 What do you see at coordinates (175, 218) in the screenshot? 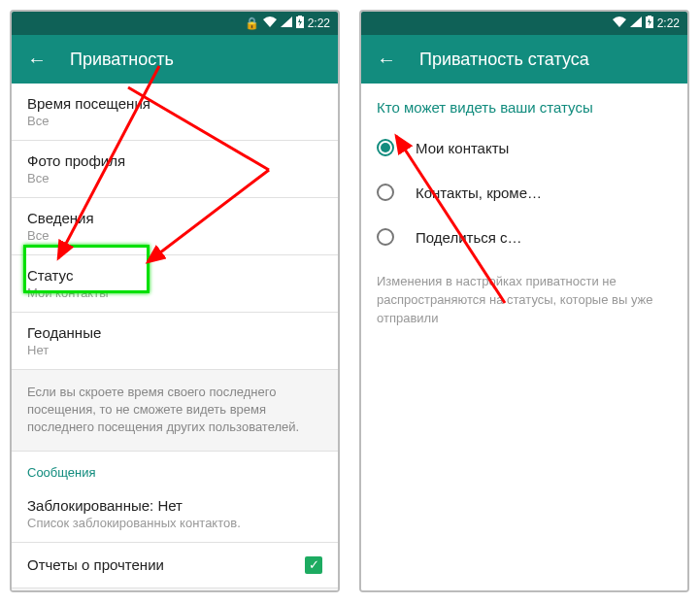
I see `item-title: Сведения` at bounding box center [175, 218].